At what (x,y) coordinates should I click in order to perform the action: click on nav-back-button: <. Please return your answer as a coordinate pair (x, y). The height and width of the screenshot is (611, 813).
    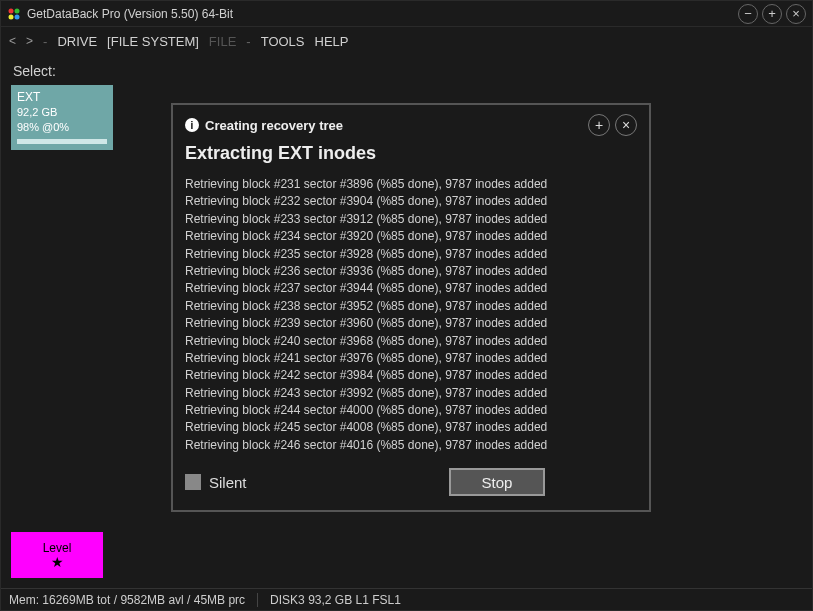
    Looking at the image, I should click on (12, 41).